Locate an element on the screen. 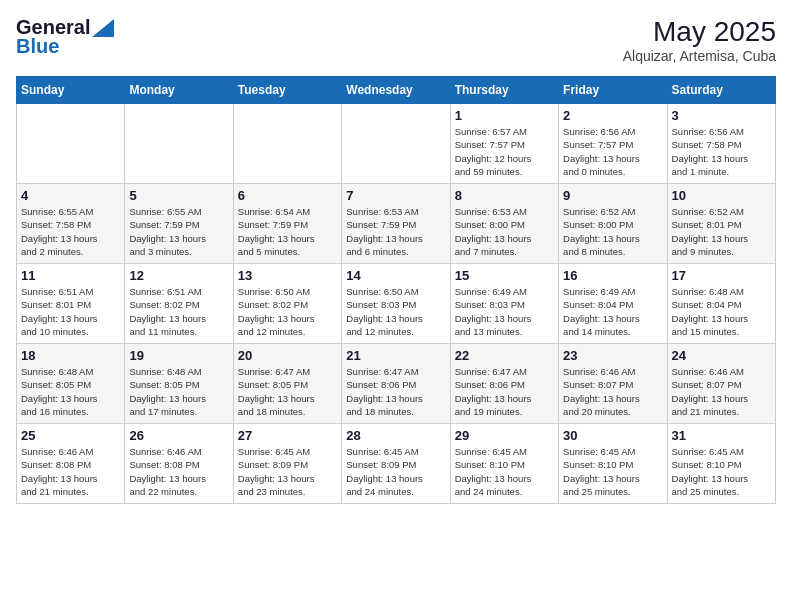 The height and width of the screenshot is (612, 792). day-info: Sunrise: 6:49 AMSunset: 8:03 PMDaylight:… is located at coordinates (504, 312).